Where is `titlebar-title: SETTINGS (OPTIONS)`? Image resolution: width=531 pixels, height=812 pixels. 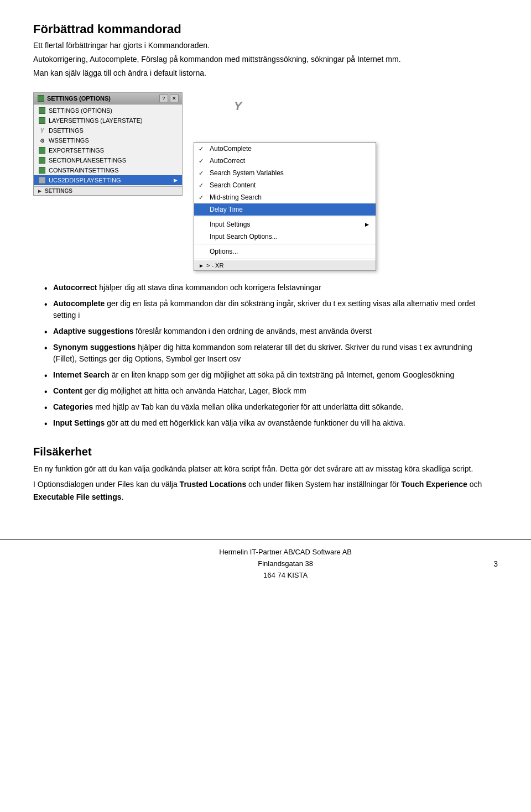
titlebar-title: SETTINGS (OPTIONS) is located at coordinates (79, 98).